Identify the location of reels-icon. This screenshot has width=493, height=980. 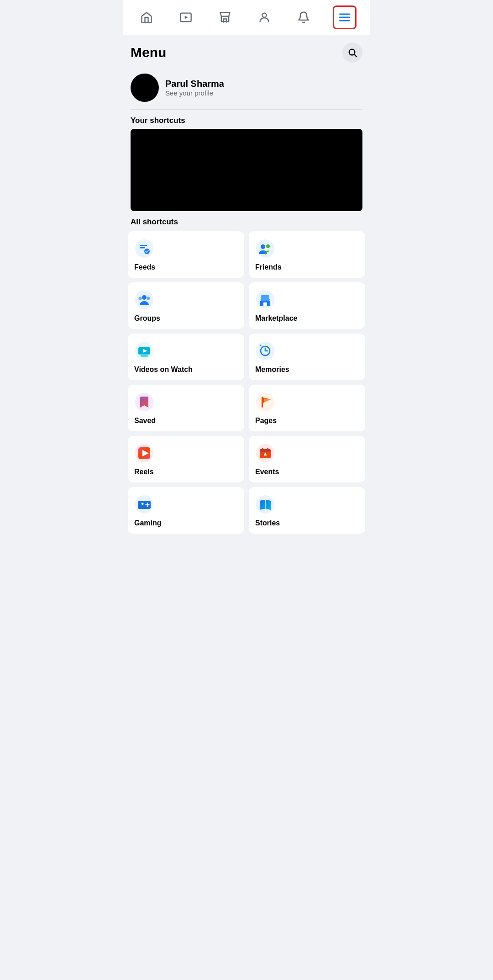
(144, 453).